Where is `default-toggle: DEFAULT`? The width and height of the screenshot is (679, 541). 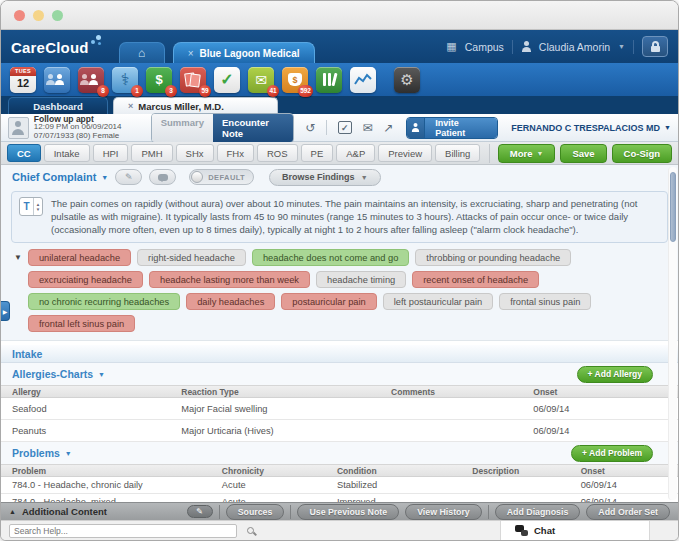 default-toggle: DEFAULT is located at coordinates (222, 177).